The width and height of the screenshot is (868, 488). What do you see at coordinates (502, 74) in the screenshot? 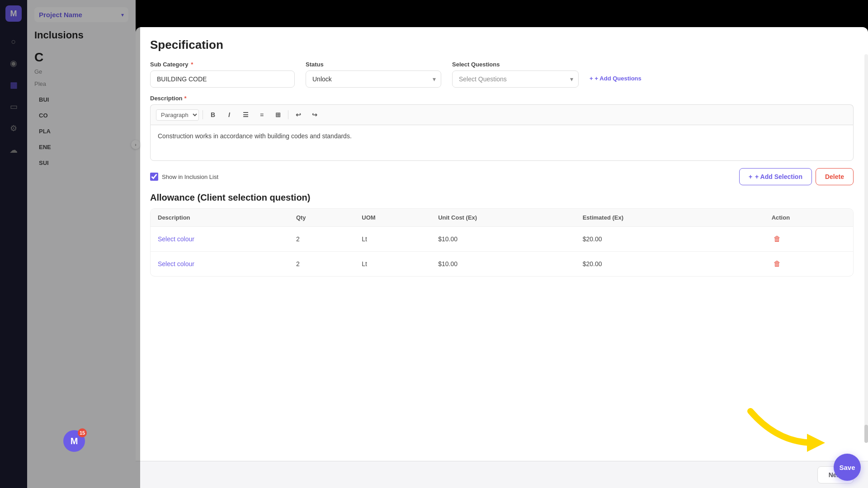
I see `specification-form-row: Sub Category * Status Unlock Lock ▾ Sele…` at bounding box center [502, 74].